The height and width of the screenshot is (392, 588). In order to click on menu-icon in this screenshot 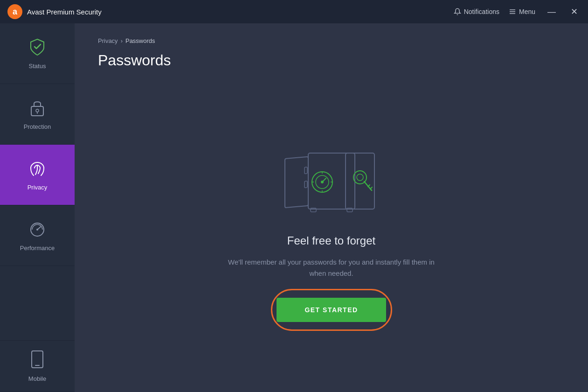, I will do `click(512, 12)`.